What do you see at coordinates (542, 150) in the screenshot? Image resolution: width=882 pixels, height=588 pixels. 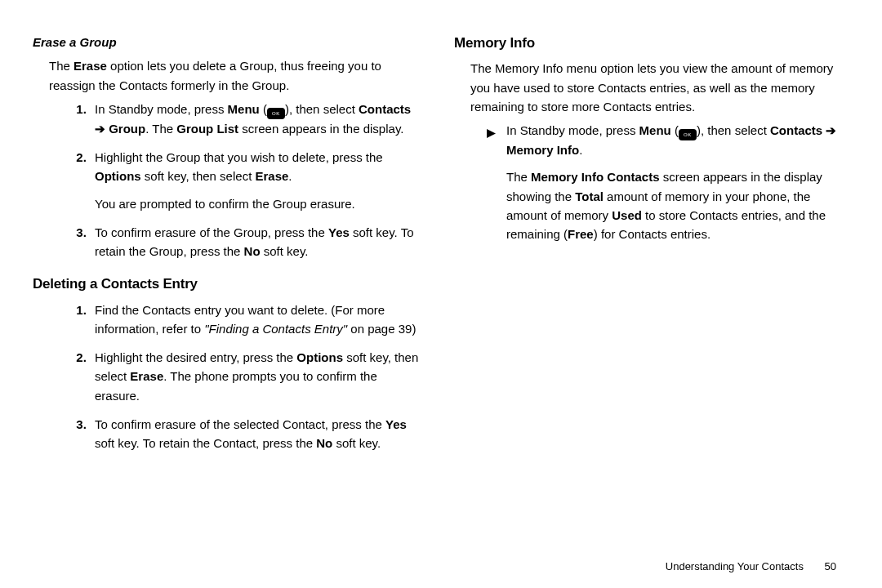 I see `text-bold: Memory Info` at bounding box center [542, 150].